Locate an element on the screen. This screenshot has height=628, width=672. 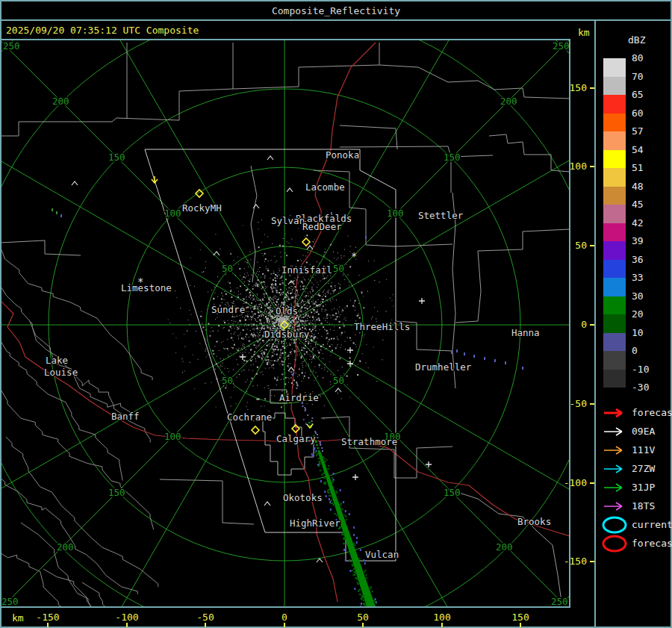
dbz-scale-value: 57 is located at coordinates (638, 131).